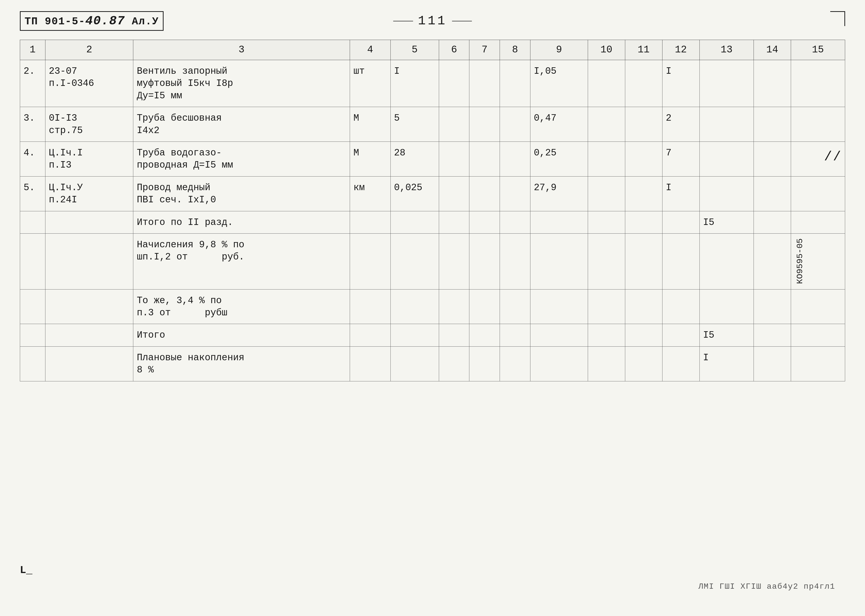 This screenshot has height=616, width=865. I want to click on sum2-col15: КО9595-05, so click(818, 261).